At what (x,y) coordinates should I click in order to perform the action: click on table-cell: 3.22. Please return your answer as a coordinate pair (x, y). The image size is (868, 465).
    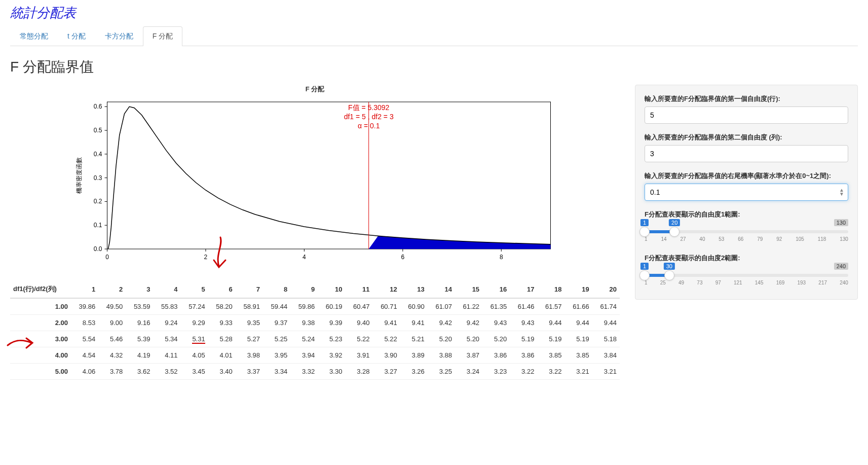
    Looking at the image, I should click on (551, 372).